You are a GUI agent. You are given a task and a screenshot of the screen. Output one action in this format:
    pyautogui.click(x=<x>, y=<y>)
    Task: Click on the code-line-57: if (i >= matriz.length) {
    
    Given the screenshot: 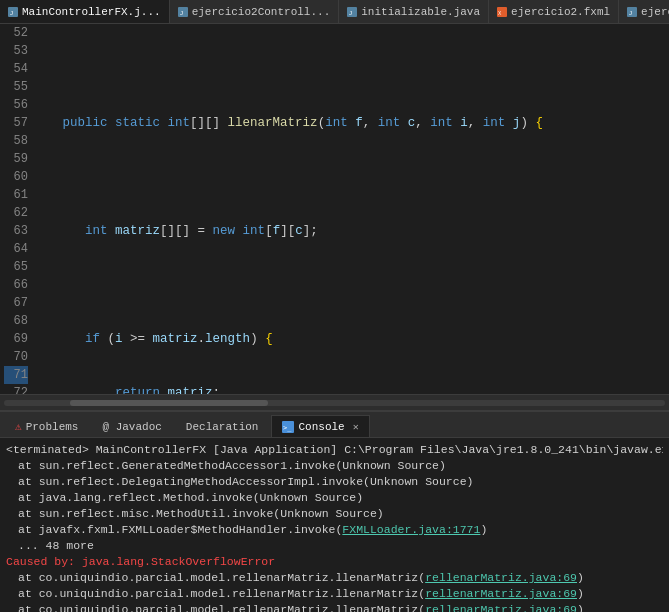 What is the action you would take?
    pyautogui.click(x=354, y=339)
    